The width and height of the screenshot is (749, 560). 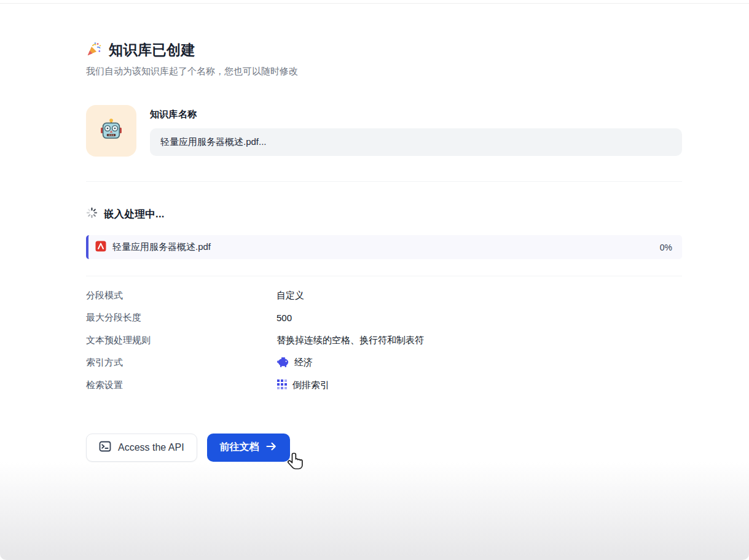 I want to click on setting-value-text: 经济, so click(x=304, y=362).